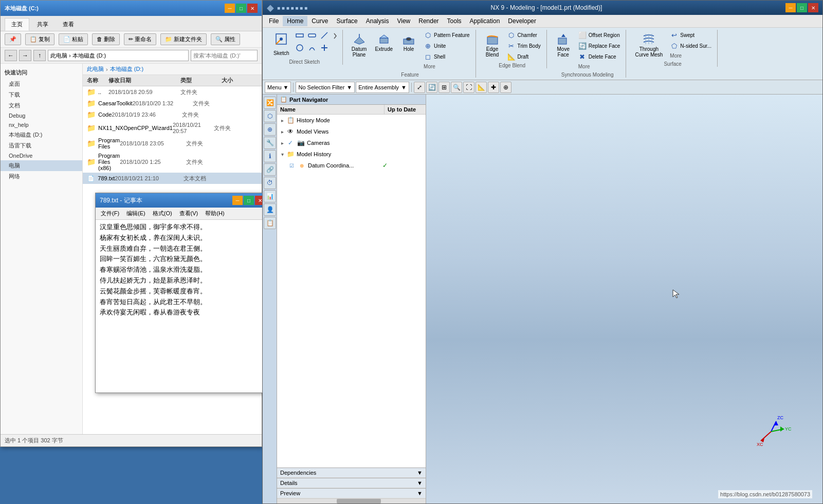 The width and height of the screenshot is (823, 504). Describe the element at coordinates (278, 87) in the screenshot. I see `menu-dropdown: Menu ▼` at that location.